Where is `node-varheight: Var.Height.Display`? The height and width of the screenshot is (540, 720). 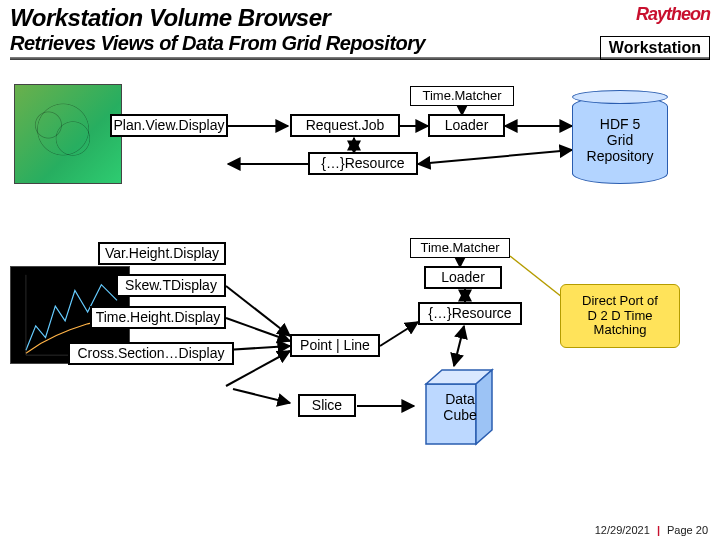 node-varheight: Var.Height.Display is located at coordinates (162, 254).